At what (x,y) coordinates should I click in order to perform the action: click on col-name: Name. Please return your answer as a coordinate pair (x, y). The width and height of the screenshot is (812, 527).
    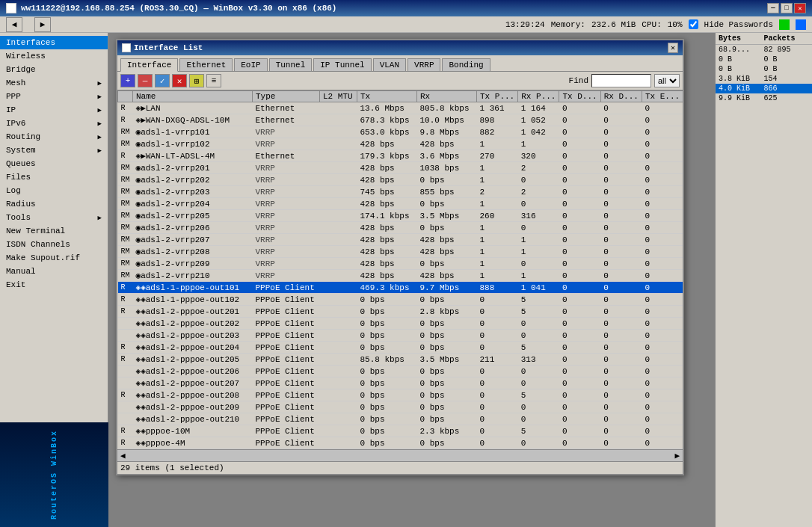
    Looking at the image, I should click on (193, 97).